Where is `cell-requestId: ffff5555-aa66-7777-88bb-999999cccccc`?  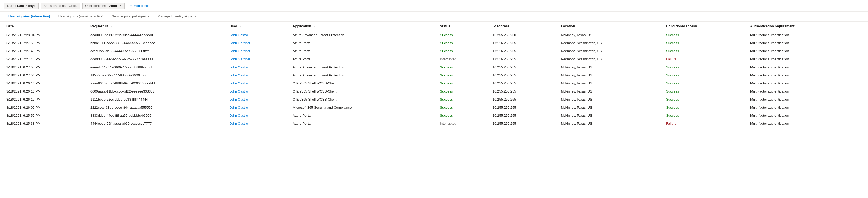 cell-requestId: ffff5555-aa66-7777-88bb-999999cccccc is located at coordinates (158, 75).